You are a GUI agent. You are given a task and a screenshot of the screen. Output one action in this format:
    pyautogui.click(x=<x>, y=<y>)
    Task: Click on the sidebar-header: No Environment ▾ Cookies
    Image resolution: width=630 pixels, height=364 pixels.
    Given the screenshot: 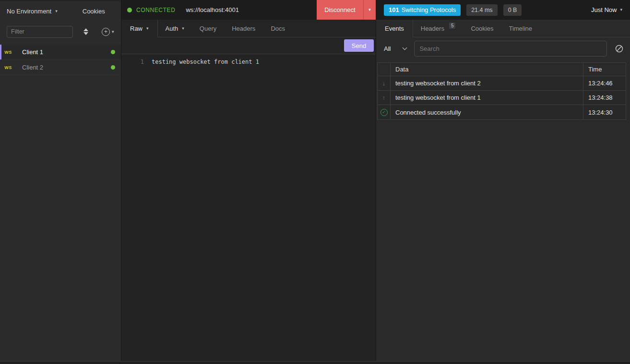 What is the action you would take?
    pyautogui.click(x=60, y=12)
    